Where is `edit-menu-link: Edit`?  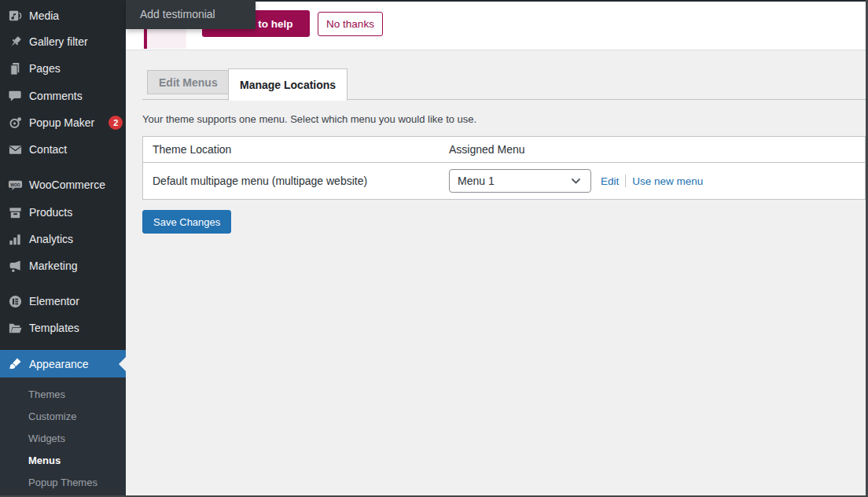
edit-menu-link: Edit is located at coordinates (610, 181).